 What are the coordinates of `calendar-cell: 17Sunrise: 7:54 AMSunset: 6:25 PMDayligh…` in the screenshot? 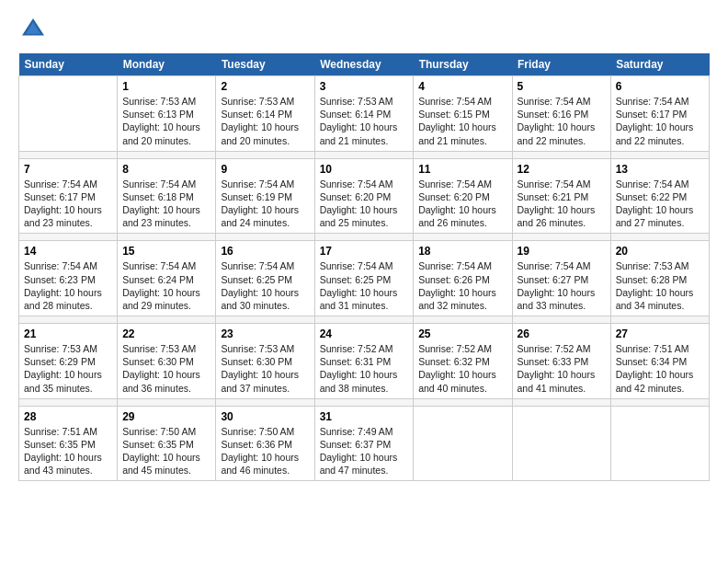 It's located at (364, 279).